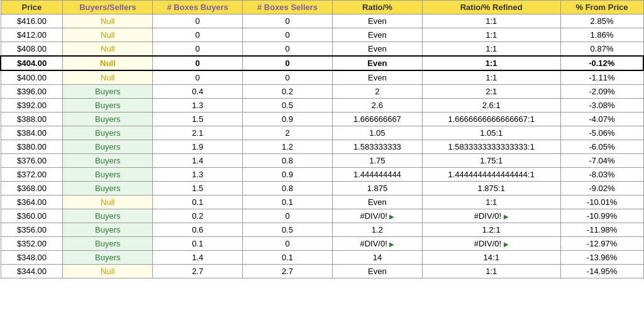 This screenshot has height=325, width=644. I want to click on table-row: $356.00Buyers0.60.51.21.2:1-11.98%, so click(322, 230).